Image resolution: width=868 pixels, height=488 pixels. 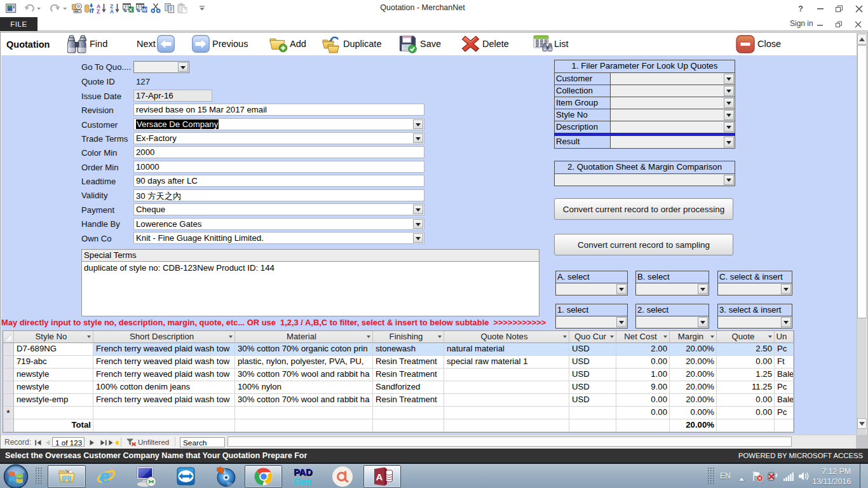 I want to click on comparison-combo, so click(x=644, y=180).